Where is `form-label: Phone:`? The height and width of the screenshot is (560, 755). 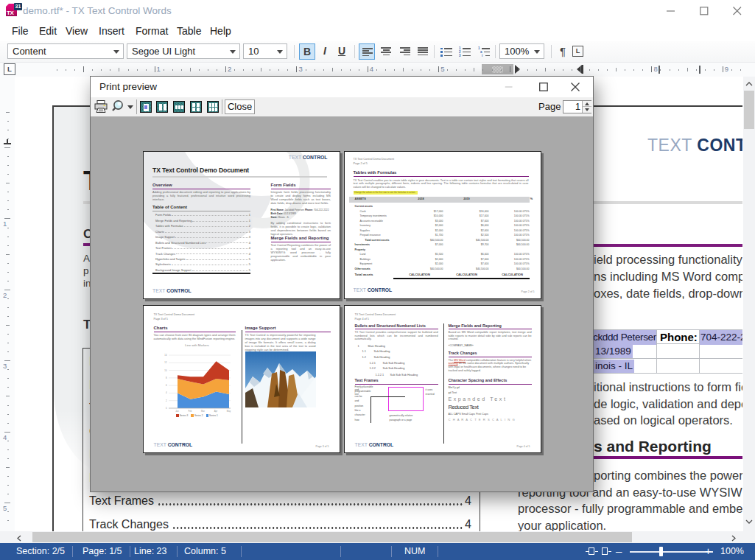
form-label: Phone: is located at coordinates (309, 210).